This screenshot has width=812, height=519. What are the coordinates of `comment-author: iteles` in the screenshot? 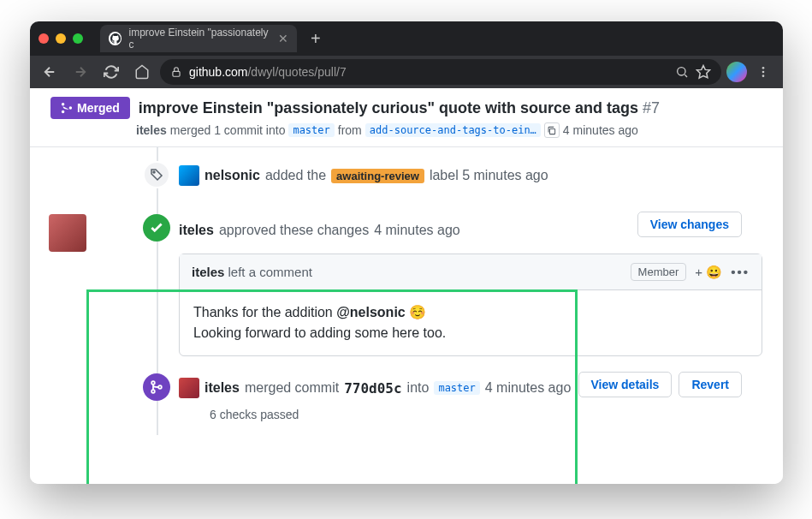 It's located at (208, 272).